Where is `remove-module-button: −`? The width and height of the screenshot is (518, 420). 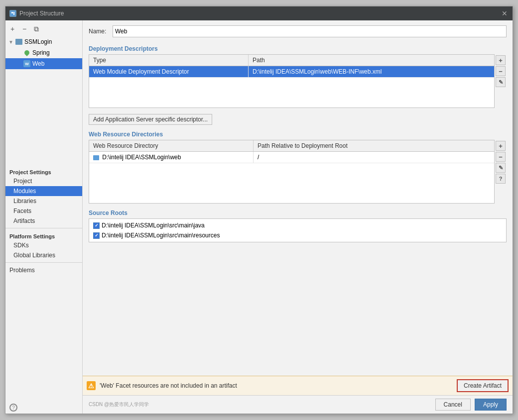 remove-module-button: − is located at coordinates (24, 29).